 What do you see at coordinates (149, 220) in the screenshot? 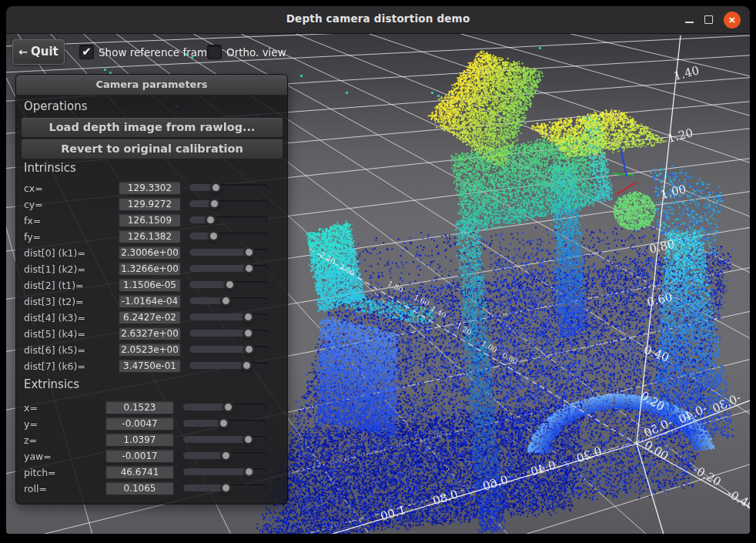
I see `param-value-field: 126.1509` at bounding box center [149, 220].